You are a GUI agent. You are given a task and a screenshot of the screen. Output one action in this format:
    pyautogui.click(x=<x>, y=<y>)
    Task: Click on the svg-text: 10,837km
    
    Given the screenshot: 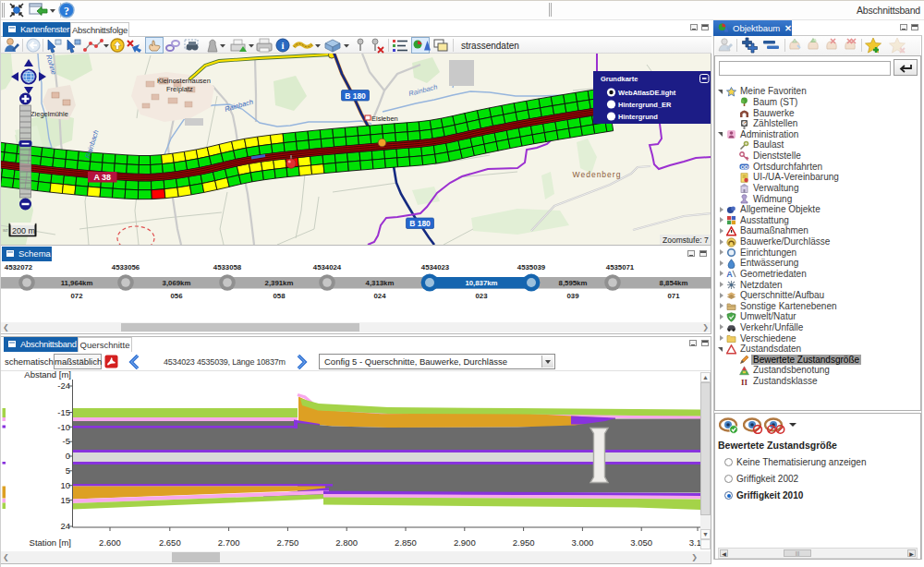 What is the action you would take?
    pyautogui.click(x=480, y=283)
    